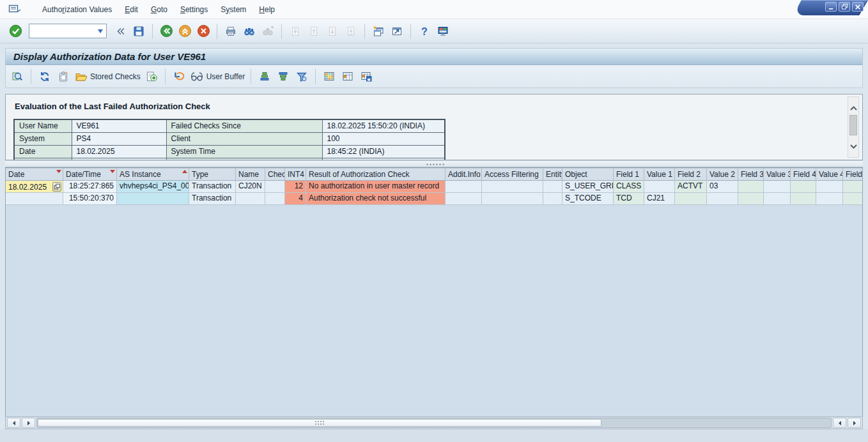  What do you see at coordinates (751, 174) in the screenshot?
I see `column-header-f3: Field 3` at bounding box center [751, 174].